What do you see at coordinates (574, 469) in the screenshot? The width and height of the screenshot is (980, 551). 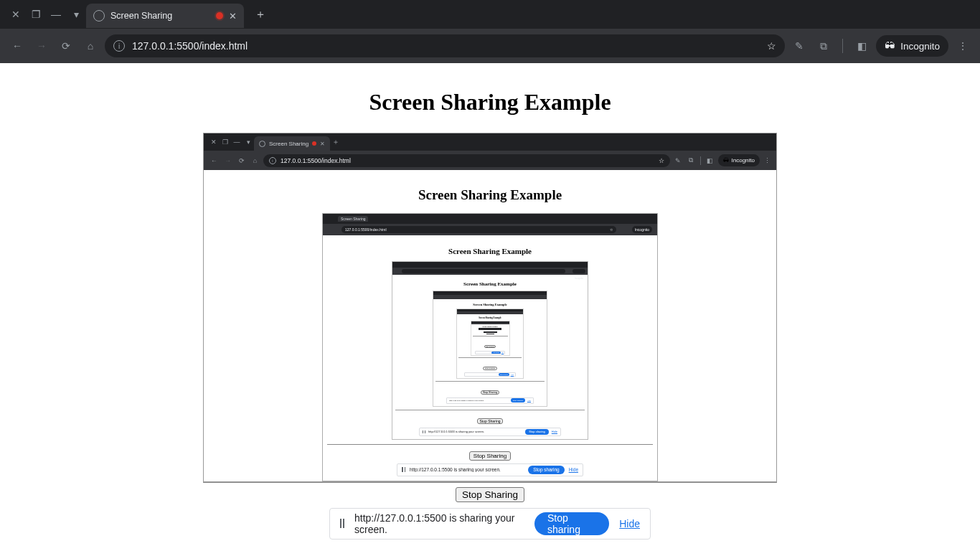 I see `nested-hide-l2: Hide` at bounding box center [574, 469].